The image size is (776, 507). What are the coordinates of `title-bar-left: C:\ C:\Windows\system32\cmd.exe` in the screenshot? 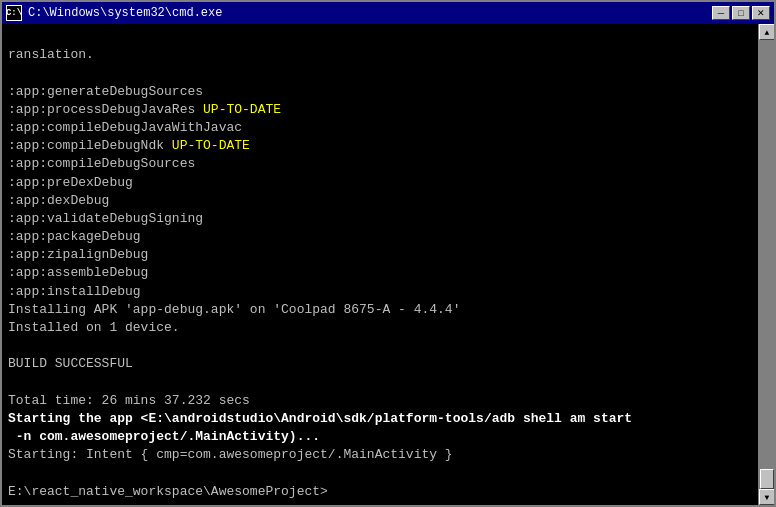 It's located at (114, 13).